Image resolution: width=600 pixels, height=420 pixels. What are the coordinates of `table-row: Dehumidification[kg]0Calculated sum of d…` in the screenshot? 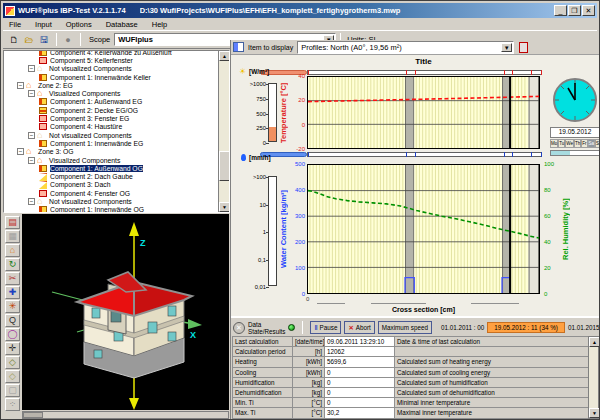 It's located at (411, 392).